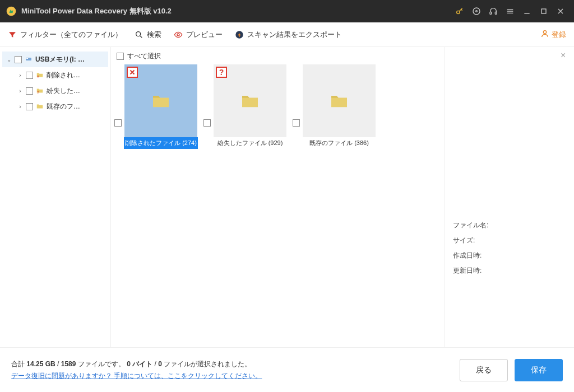 Image resolution: width=574 pixels, height=392 pixels. Describe the element at coordinates (55, 106) in the screenshot. I see `tree-item-existing: › 既存のフ…` at that location.